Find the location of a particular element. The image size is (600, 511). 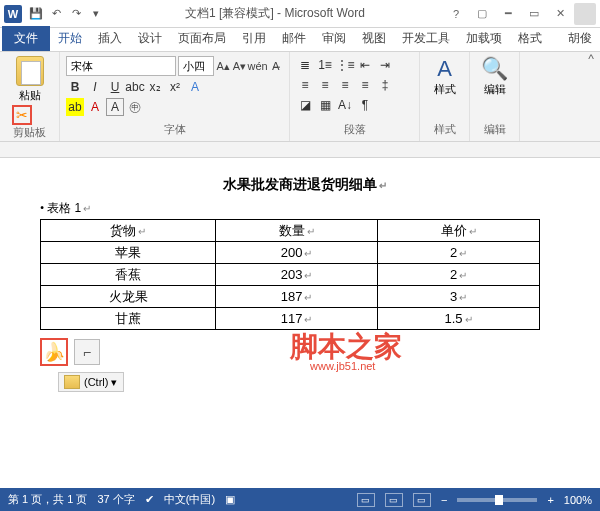

status-page: 第 1 页，共 1 页 is located at coordinates (48, 500).